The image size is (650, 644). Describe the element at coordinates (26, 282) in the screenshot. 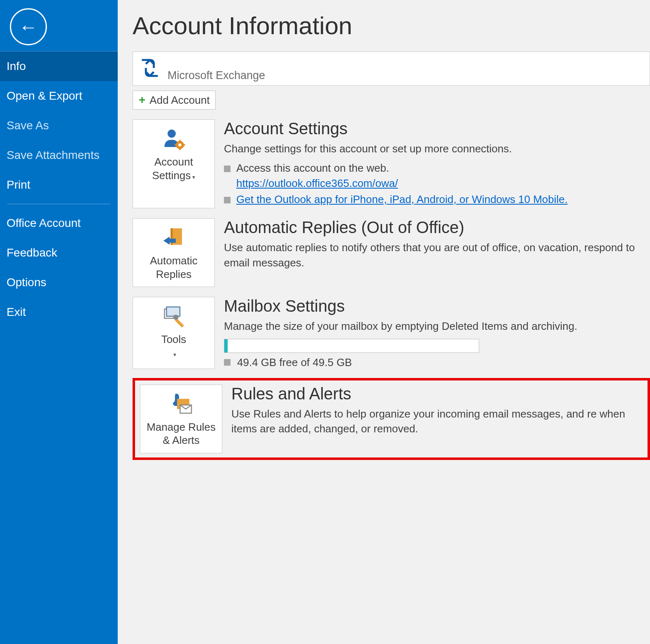

I see `sidebar-label: Options` at that location.